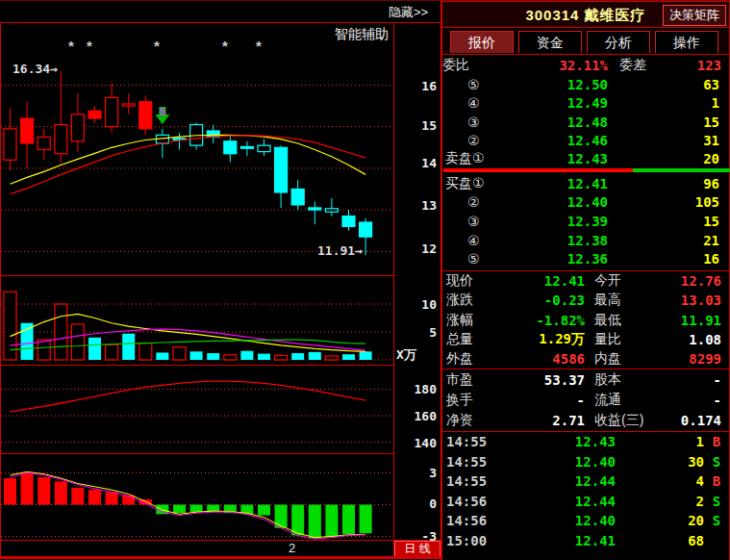 Image resolution: width=730 pixels, height=560 pixels. What do you see at coordinates (622, 380) in the screenshot?
I see `stat-row-label-2: 股本` at bounding box center [622, 380].